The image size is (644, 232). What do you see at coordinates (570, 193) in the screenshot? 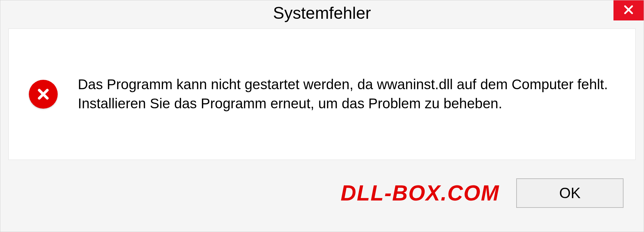
I see `ok-button-label: OK` at bounding box center [570, 193].